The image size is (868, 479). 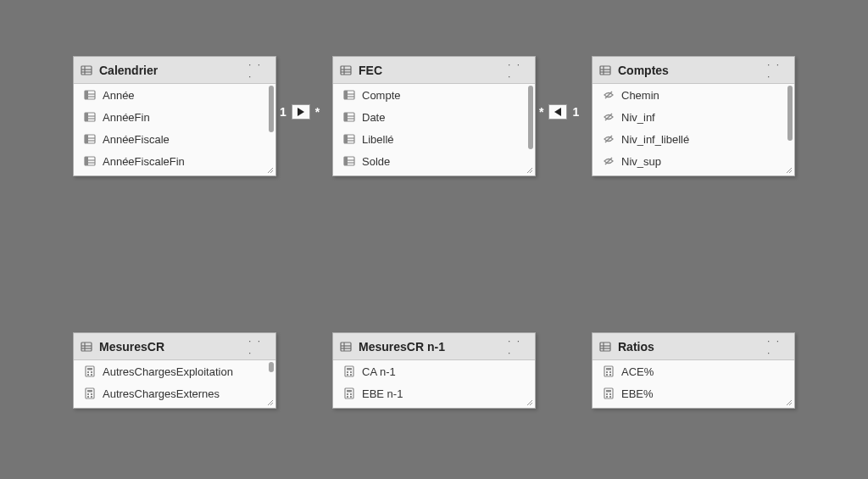 What do you see at coordinates (693, 117) in the screenshot?
I see `field-row: Niv_inf` at bounding box center [693, 117].